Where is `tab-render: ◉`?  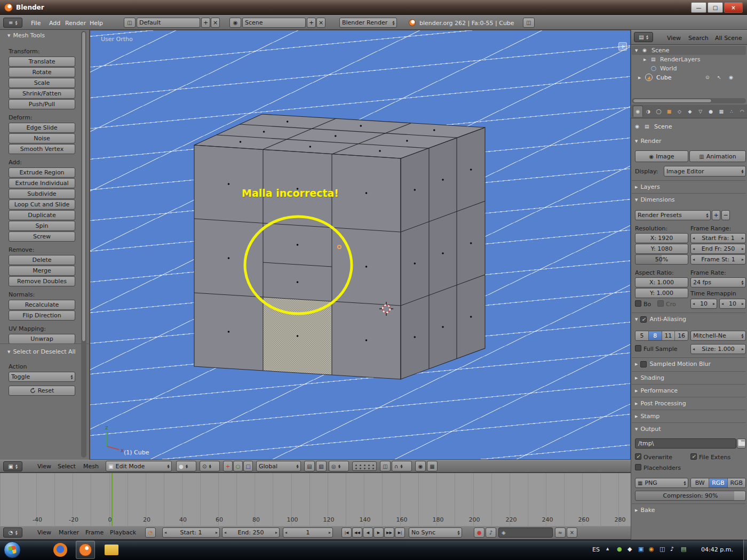
tab-render: ◉ is located at coordinates (638, 111).